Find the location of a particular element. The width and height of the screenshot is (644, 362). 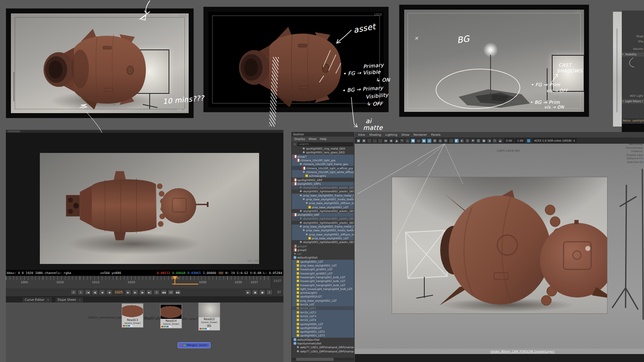

range-end-field: 1037 is located at coordinates (277, 282).